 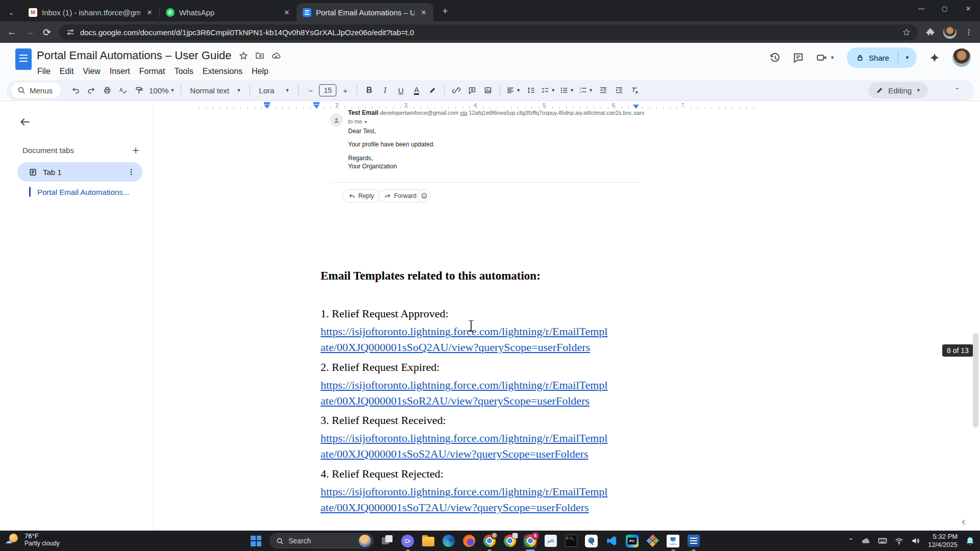 What do you see at coordinates (47, 33) in the screenshot?
I see `reload-button: ⟳` at bounding box center [47, 33].